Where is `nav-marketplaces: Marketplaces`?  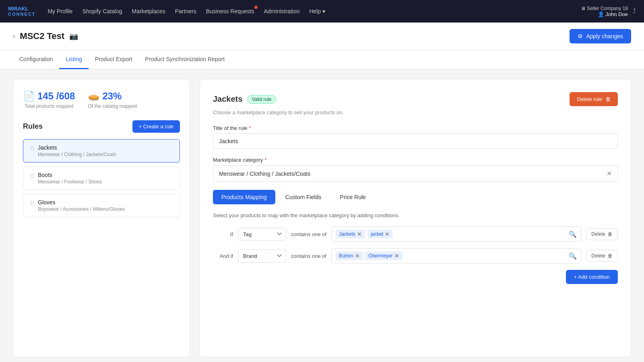 nav-marketplaces: Marketplaces is located at coordinates (148, 11).